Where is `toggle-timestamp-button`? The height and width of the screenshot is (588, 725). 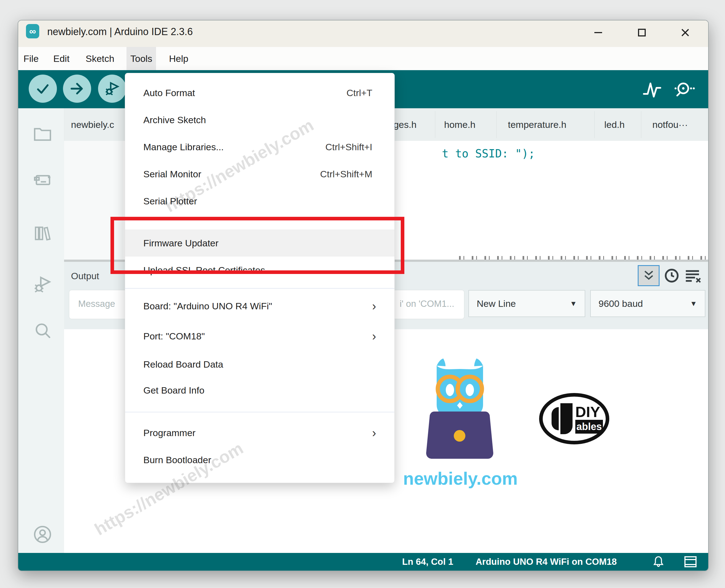
toggle-timestamp-button is located at coordinates (672, 276).